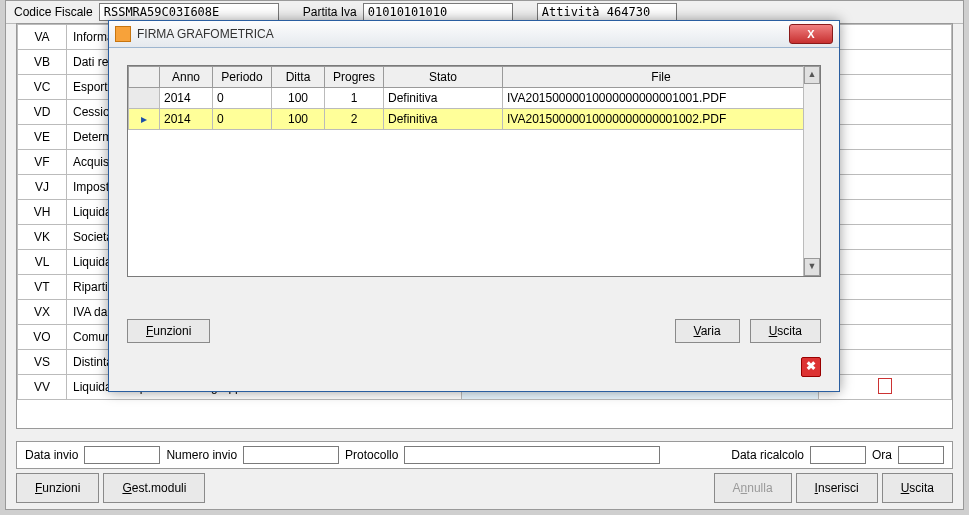 The height and width of the screenshot is (515, 969). I want to click on section-code: VO, so click(42, 338).